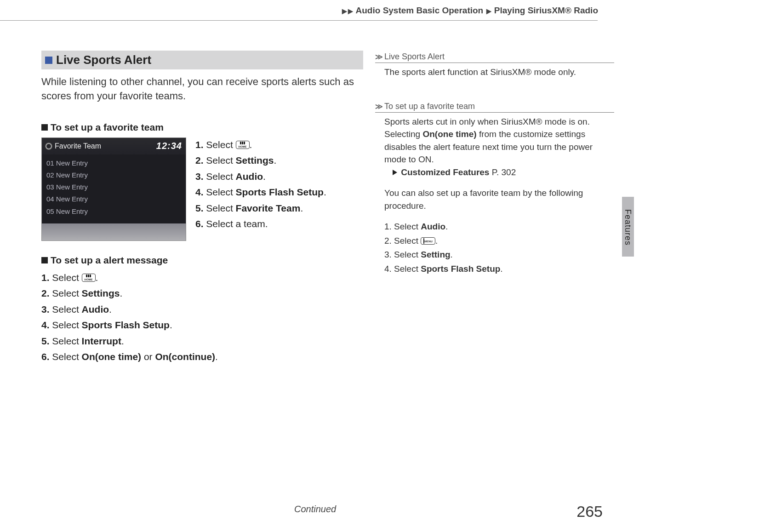 The image size is (759, 532). Describe the element at coordinates (49, 146) in the screenshot. I see `gear-icon` at that location.